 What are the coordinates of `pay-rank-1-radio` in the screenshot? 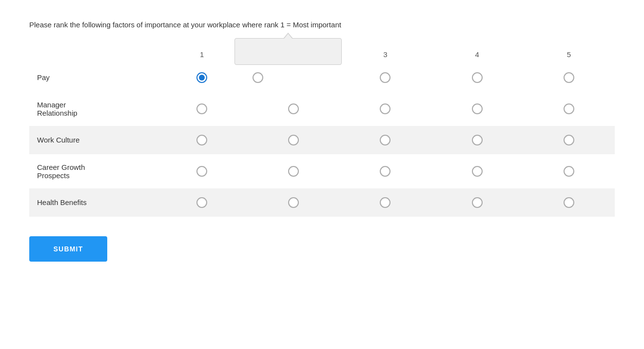 It's located at (202, 78).